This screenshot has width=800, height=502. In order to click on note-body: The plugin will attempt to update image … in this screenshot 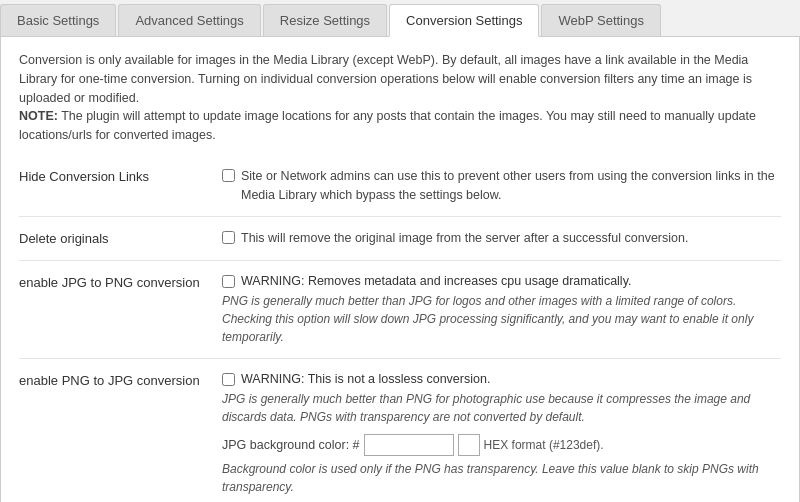, I will do `click(388, 126)`.